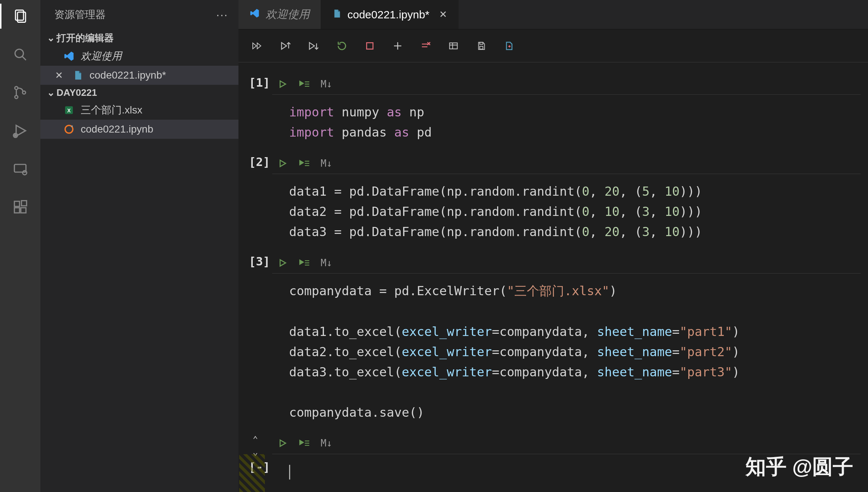  What do you see at coordinates (128, 75) in the screenshot?
I see `open-editor-label: code0221.ipynb*` at bounding box center [128, 75].